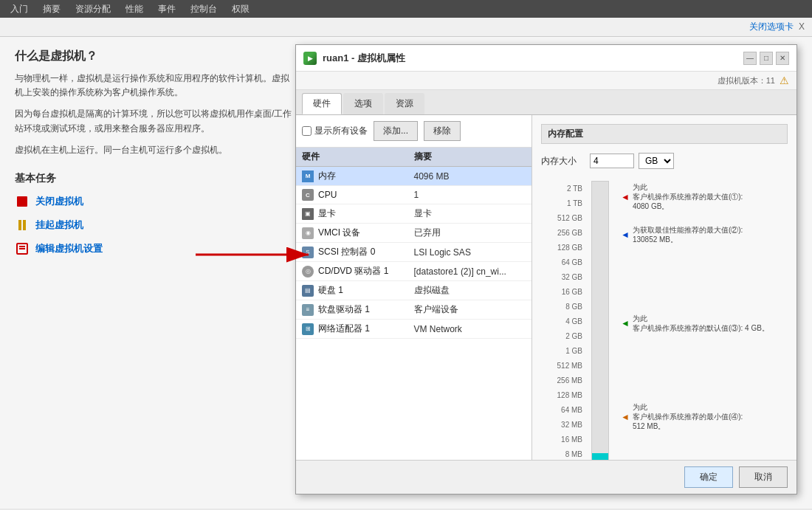 This screenshot has width=812, height=510. What do you see at coordinates (19, 9) in the screenshot?
I see `nav-intro: 入门` at bounding box center [19, 9].